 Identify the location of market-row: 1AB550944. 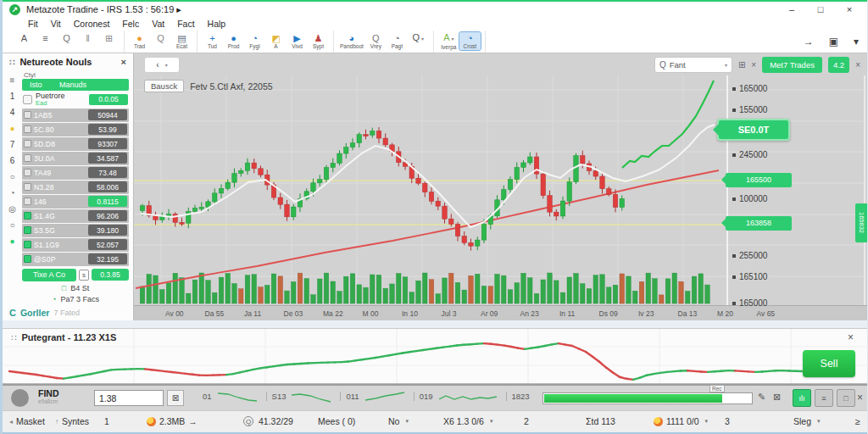
(75, 115).